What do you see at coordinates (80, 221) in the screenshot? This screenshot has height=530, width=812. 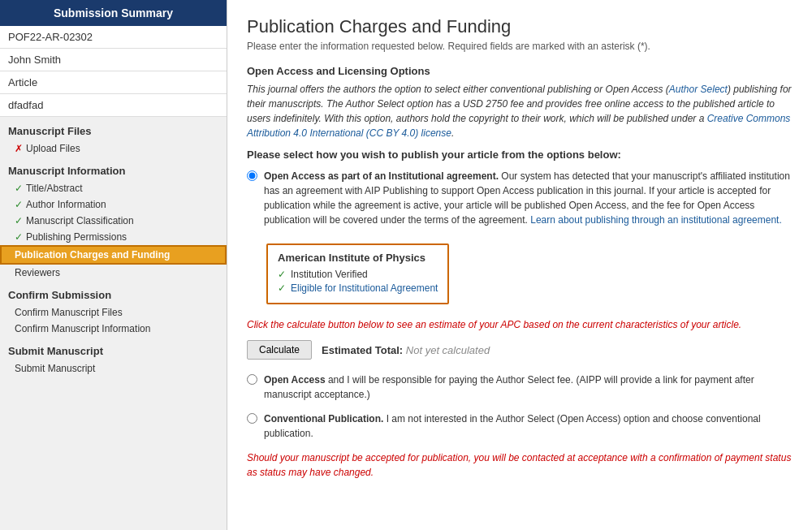 I see `sidebar-item-label: Manuscript Classification` at bounding box center [80, 221].